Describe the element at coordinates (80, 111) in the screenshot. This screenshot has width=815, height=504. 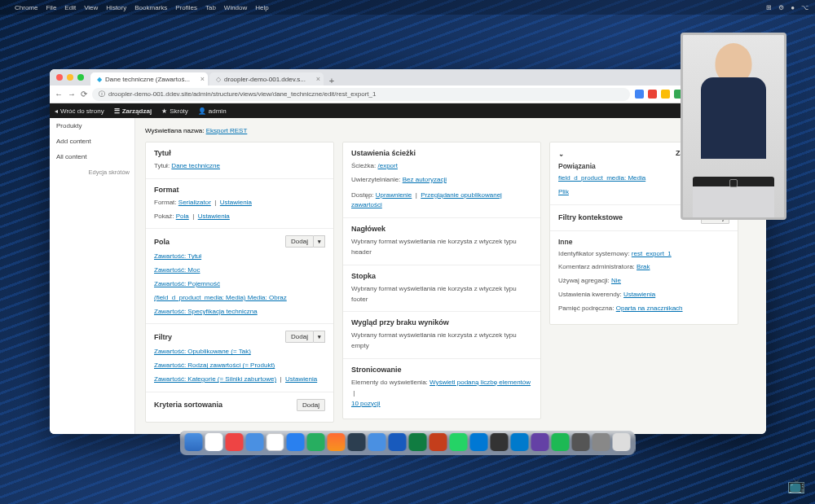
I see `back-to-site: ◂ Wróć do strony` at that location.